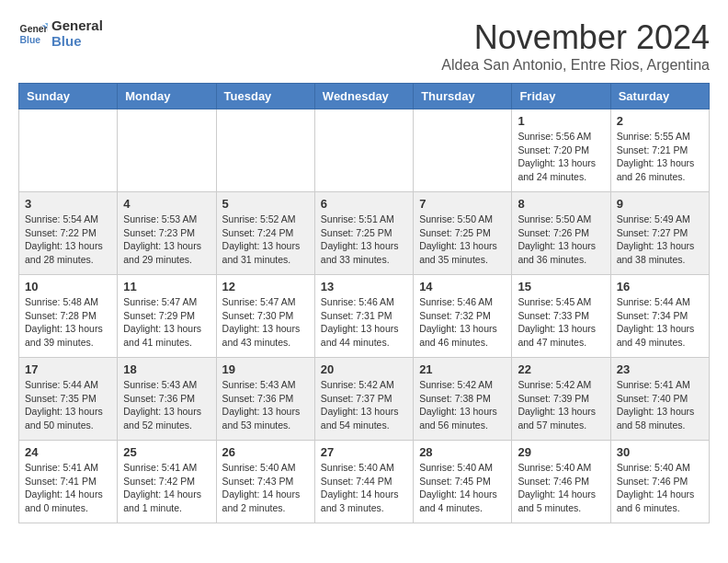 This screenshot has width=728, height=563. Describe the element at coordinates (660, 322) in the screenshot. I see `day-info: Sunrise: 5:44 AM Sunset: 7:34 PM Dayligh…` at that location.